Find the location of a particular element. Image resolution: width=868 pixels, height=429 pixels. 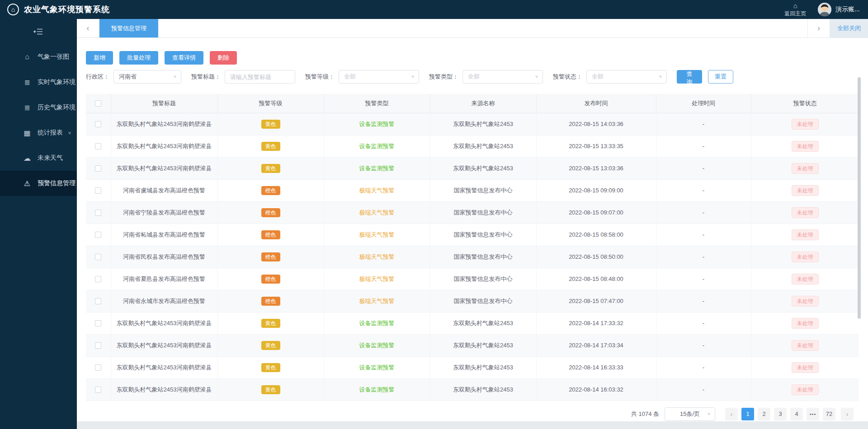

publish-time-cell: 2022-08-14 16:33:33 is located at coordinates (596, 368).